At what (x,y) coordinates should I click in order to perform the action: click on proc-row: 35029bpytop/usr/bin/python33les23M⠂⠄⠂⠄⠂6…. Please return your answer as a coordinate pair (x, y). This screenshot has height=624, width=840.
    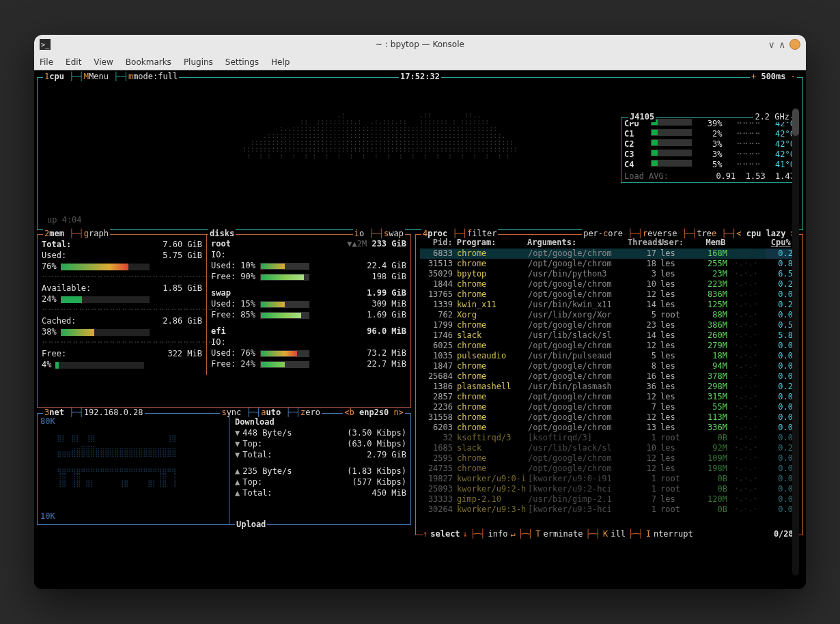
    Looking at the image, I should click on (608, 274).